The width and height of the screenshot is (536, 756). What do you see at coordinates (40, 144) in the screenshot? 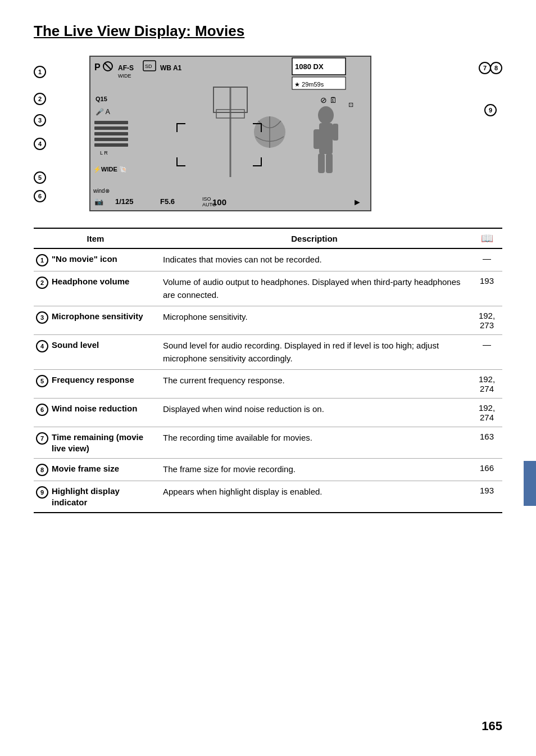
I see `callout-4: 4` at bounding box center [40, 144].